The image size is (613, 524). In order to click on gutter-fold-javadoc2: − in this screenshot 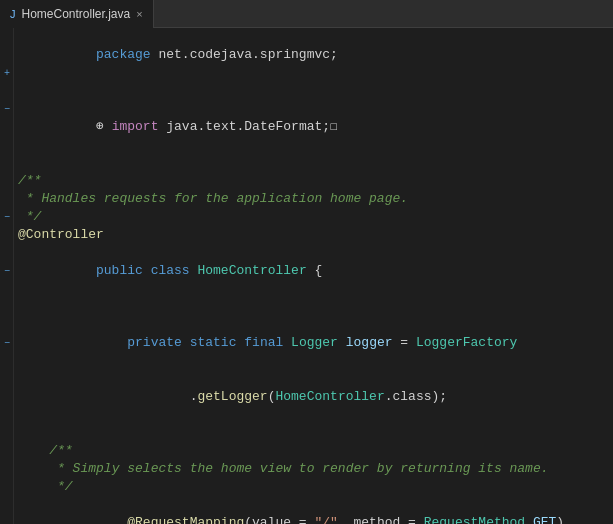, I will do `click(7, 271)`.